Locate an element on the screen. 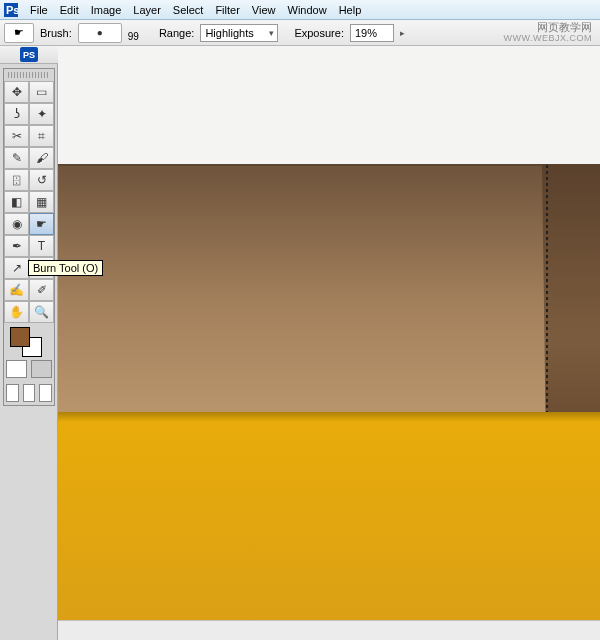 This screenshot has height=640, width=600. svg-text: Ps is located at coordinates (12, 10).